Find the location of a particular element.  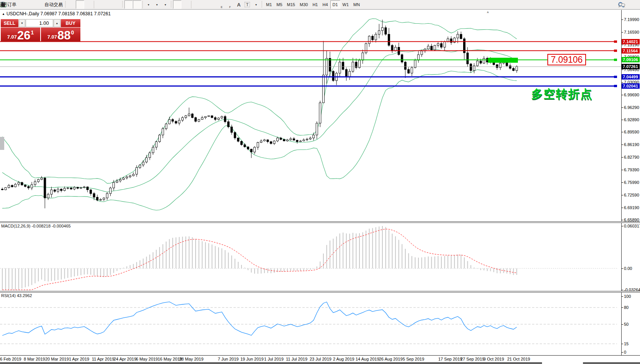

gold-button is located at coordinates (21, 5).